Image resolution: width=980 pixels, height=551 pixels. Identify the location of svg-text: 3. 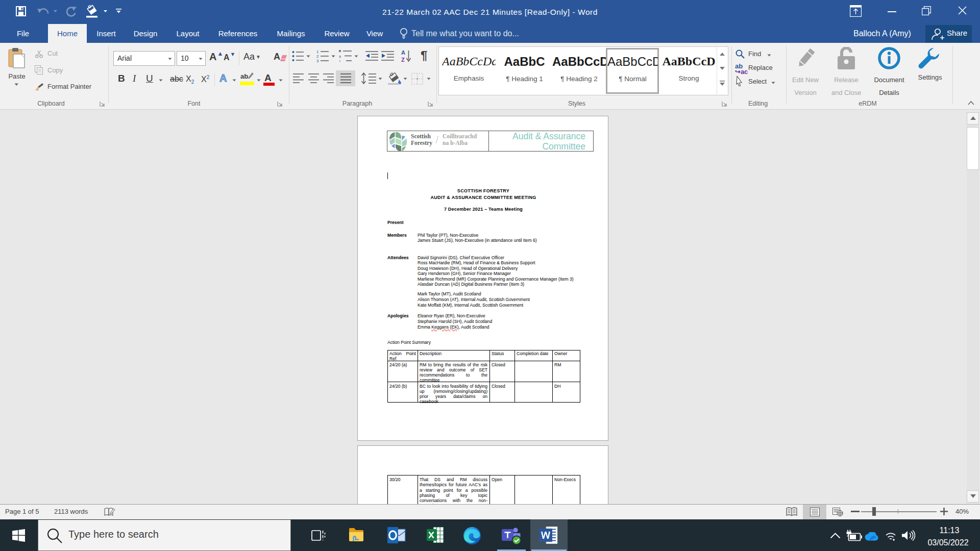
(317, 60).